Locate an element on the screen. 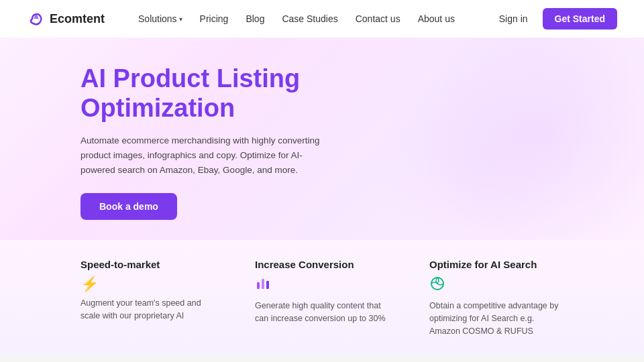 This screenshot has height=362, width=644. nav-solutions: Solutions ▾ is located at coordinates (160, 19).